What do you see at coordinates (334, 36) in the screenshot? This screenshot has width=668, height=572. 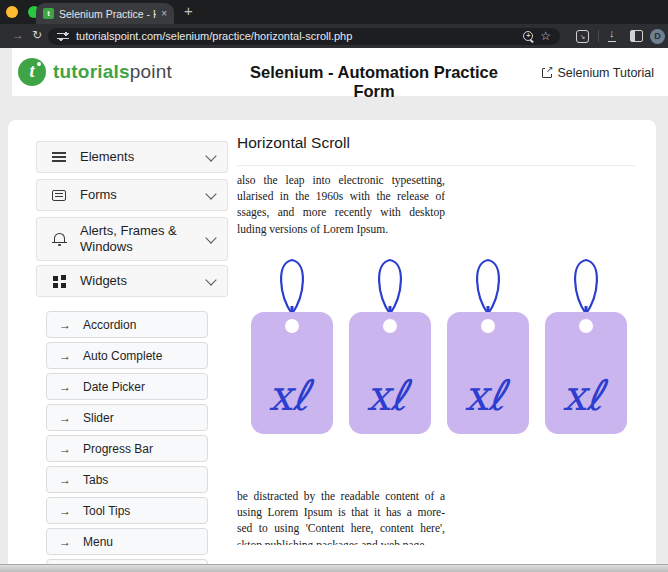 I see `browser-toolbar: → ↻ tutorialspoint.com/selenium/practice…` at bounding box center [334, 36].